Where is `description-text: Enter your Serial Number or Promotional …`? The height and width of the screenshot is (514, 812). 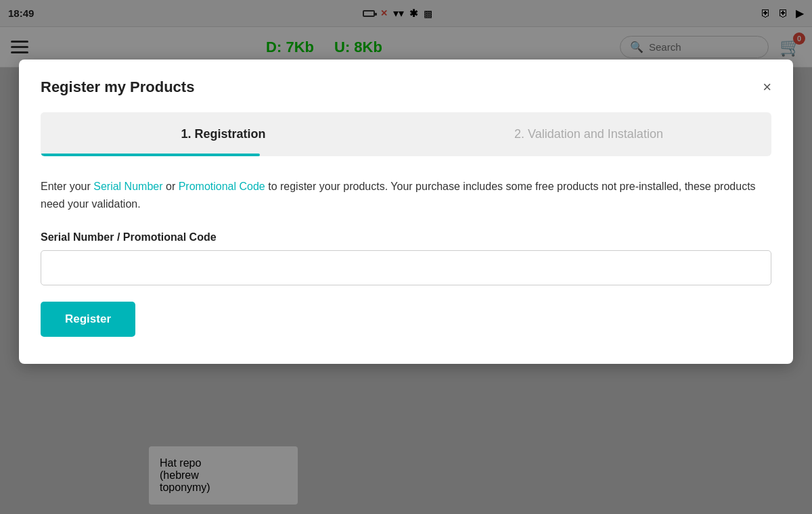
description-text: Enter your Serial Number or Promotional … is located at coordinates (406, 195).